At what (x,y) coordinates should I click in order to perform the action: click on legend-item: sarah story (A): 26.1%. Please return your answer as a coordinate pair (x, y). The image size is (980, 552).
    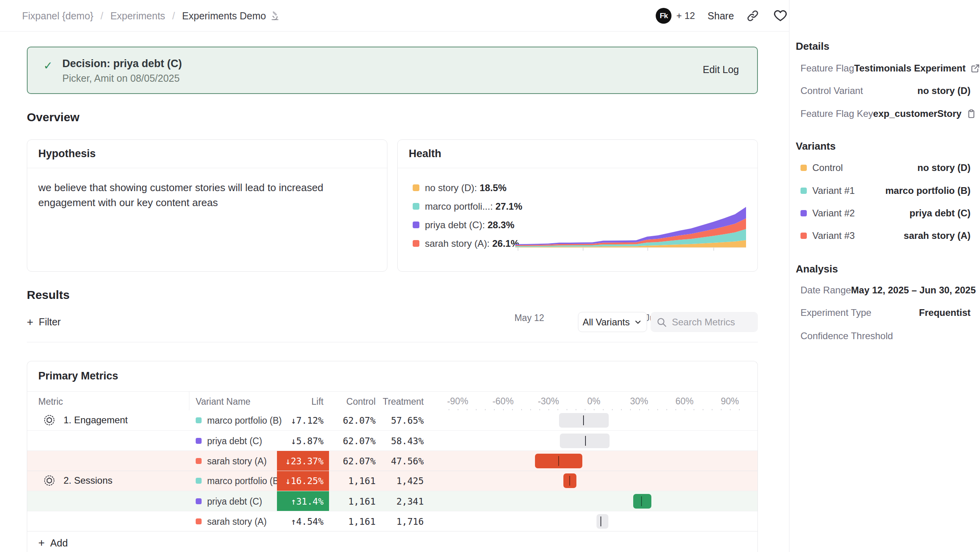
    Looking at the image, I should click on (468, 243).